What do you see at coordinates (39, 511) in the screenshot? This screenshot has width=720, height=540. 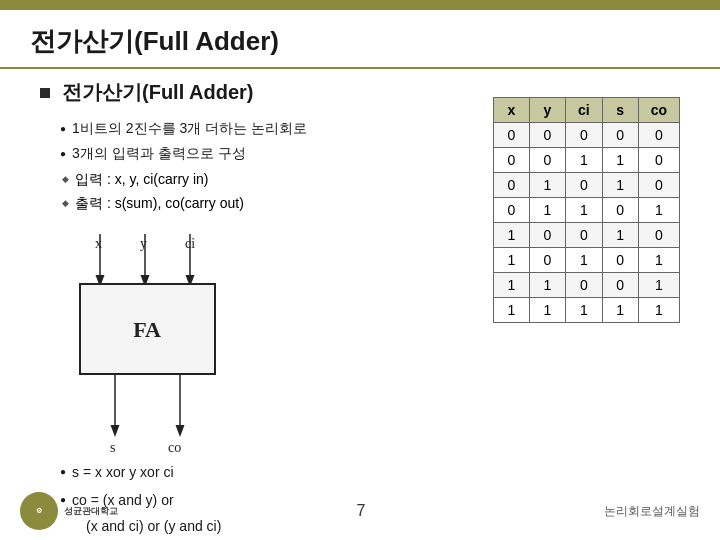 I see `logo-icon: ⚙` at bounding box center [39, 511].